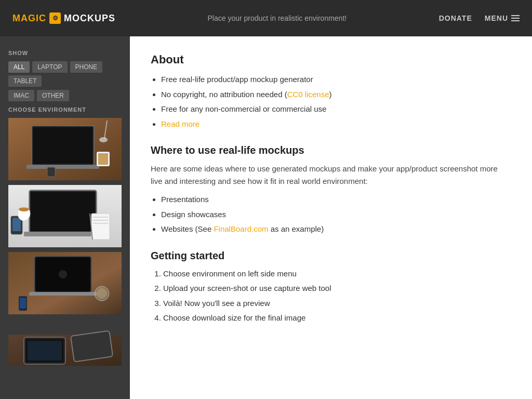 The width and height of the screenshot is (532, 399). I want to click on menu-label: MENU, so click(497, 18).